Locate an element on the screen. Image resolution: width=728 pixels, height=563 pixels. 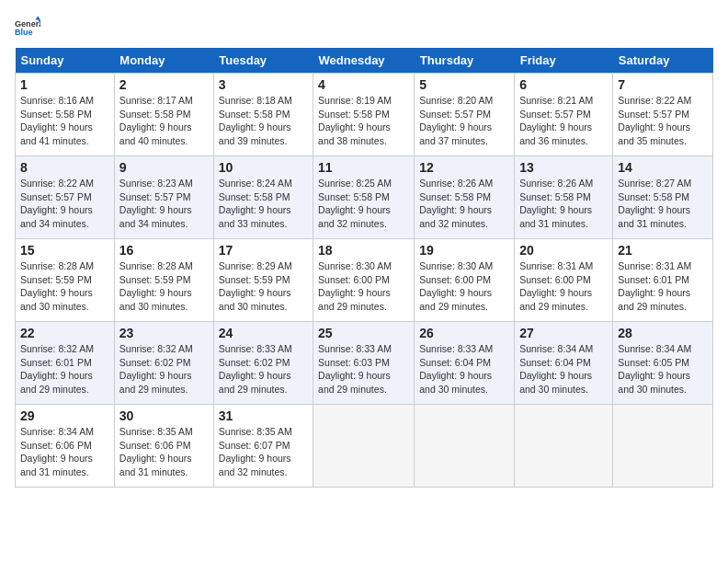
day-number: 7 is located at coordinates (663, 85).